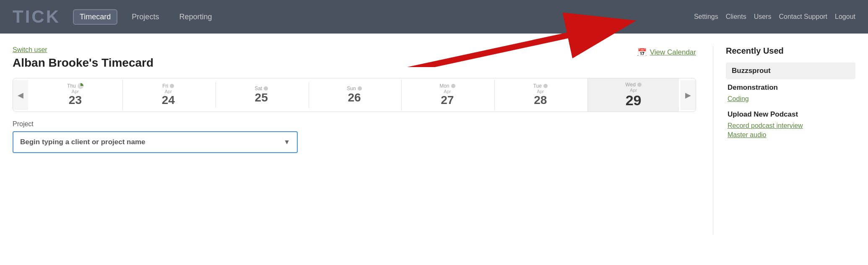 This screenshot has width=868, height=265. Describe the element at coordinates (71, 86) in the screenshot. I see `thu-label: Thu` at that location.